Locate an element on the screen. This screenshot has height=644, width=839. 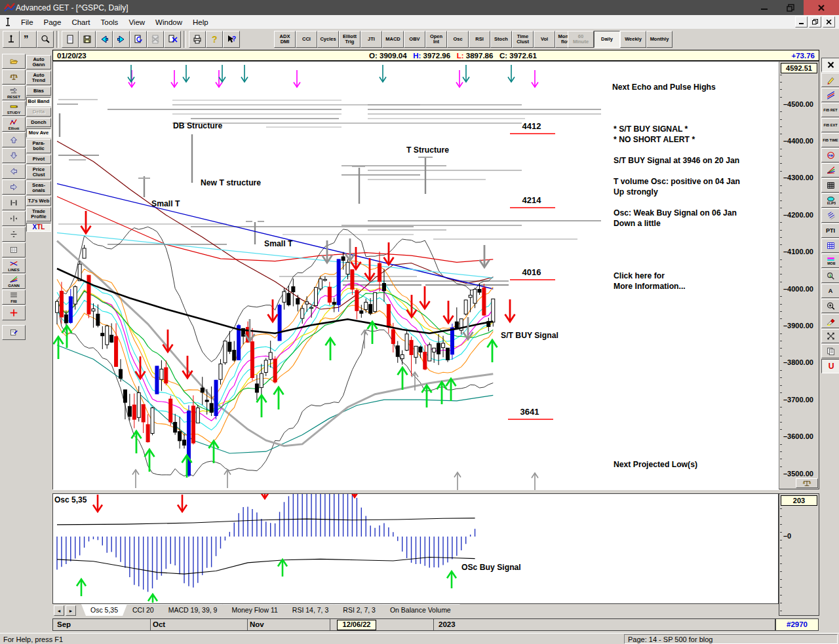
print-button is located at coordinates (197, 39).